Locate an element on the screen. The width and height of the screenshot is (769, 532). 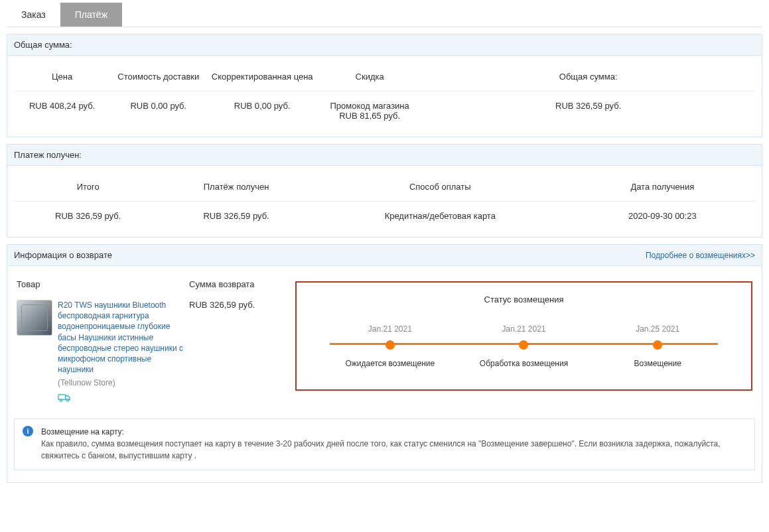
received-table: Итого Платёж получен Способ оплаты Дата … is located at coordinates (385, 200).